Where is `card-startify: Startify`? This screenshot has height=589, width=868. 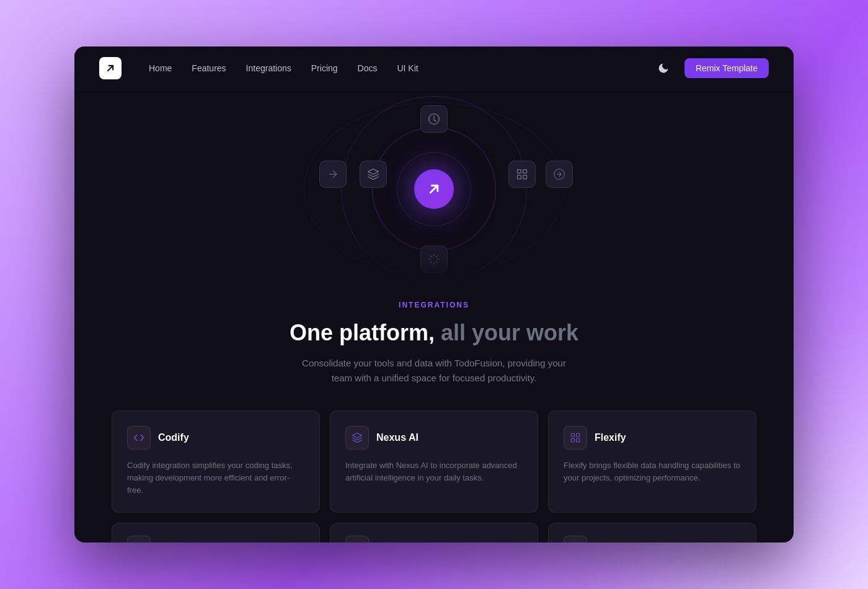 card-startify: Startify is located at coordinates (652, 533).